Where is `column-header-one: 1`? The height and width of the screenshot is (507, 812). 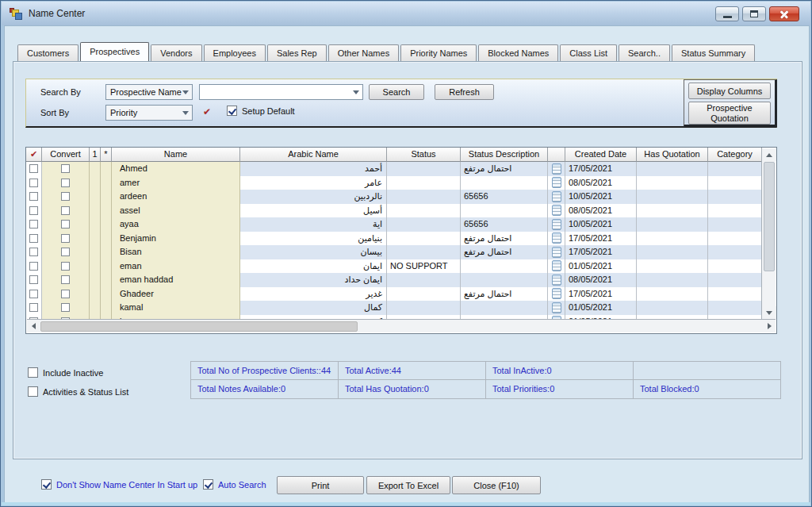
column-header-one: 1 is located at coordinates (95, 155).